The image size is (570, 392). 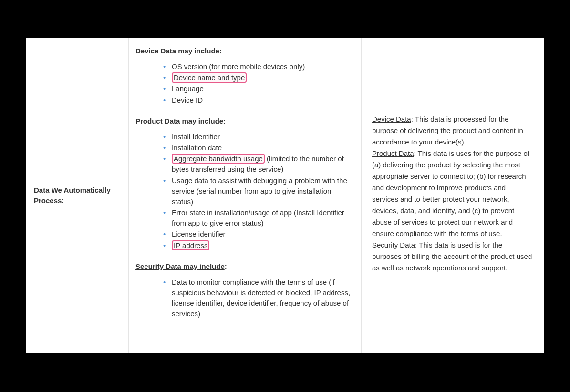 What do you see at coordinates (394, 245) in the screenshot?
I see `security-data-label: Security Data` at bounding box center [394, 245].